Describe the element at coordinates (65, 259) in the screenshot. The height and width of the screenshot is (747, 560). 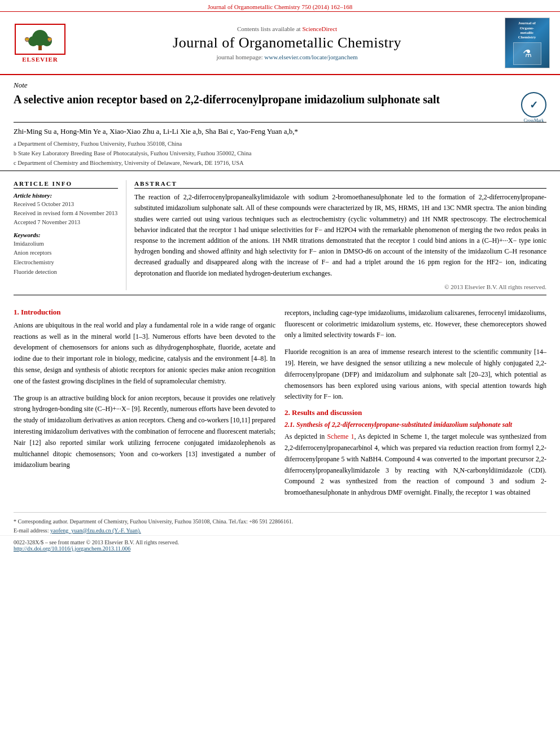
I see `keywords-list: Imidazolium Anion receptors Electrochemi…` at that location.